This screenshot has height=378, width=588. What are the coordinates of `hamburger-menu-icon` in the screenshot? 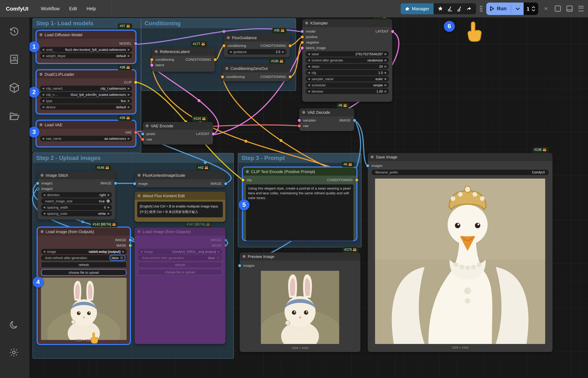 It's located at (581, 9).